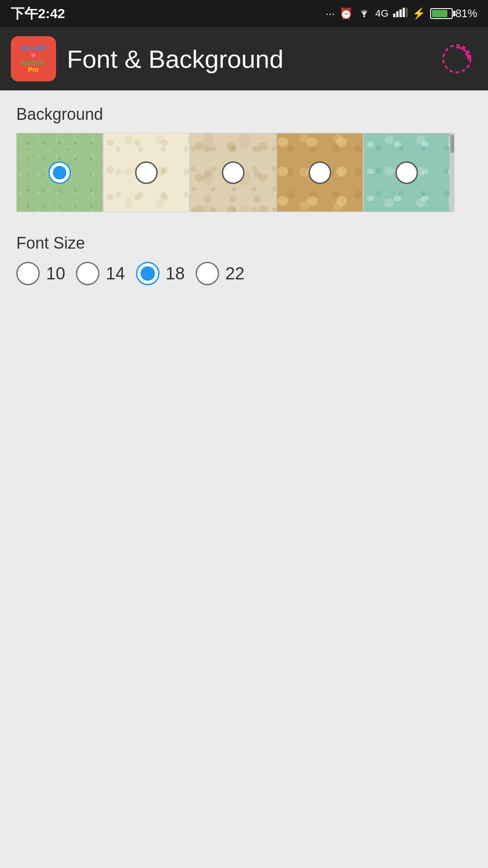 Image resolution: width=488 pixels, height=868 pixels. Describe the element at coordinates (452, 144) in the screenshot. I see `scrollbar-thumb` at that location.